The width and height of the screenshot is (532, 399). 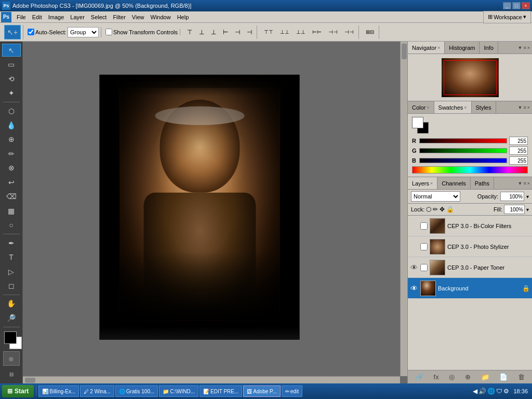 I want to click on taskbar-item-billing: 📊 Billing-Ex..., so click(x=59, y=391).